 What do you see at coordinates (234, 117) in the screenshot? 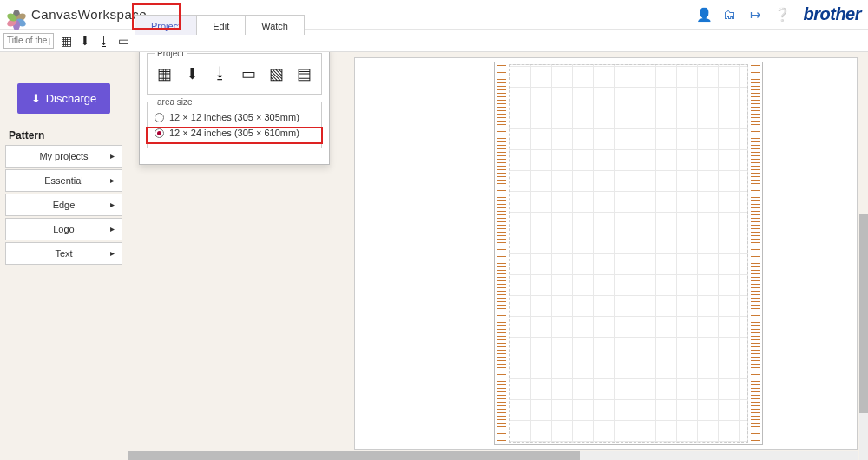
I see `radio-12x12: 12 × 12 inches (305 × 305mm)` at bounding box center [234, 117].